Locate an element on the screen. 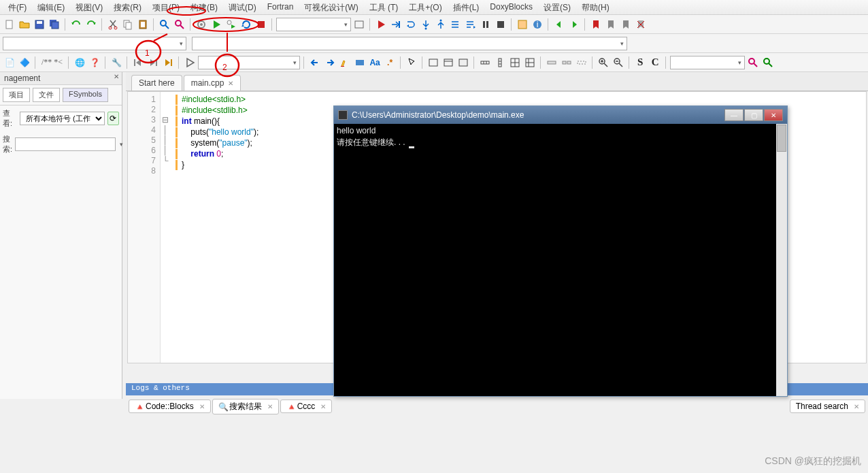  console-minimize-button: — is located at coordinates (734, 115).